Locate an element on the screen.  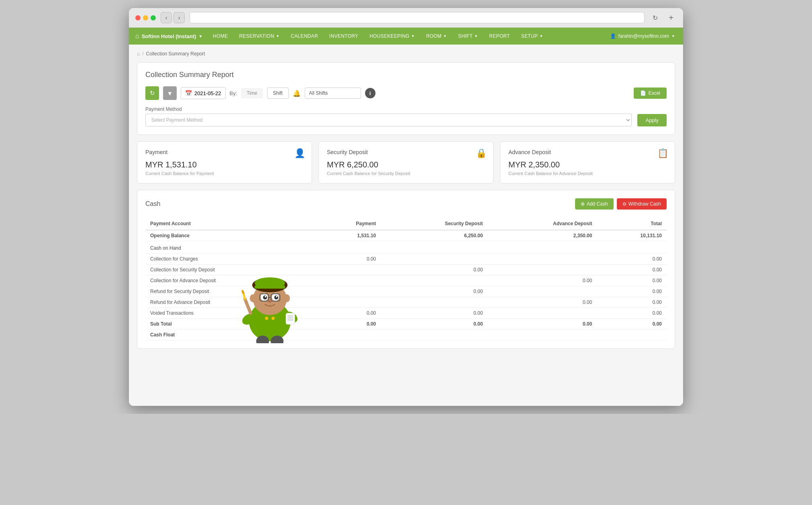
nav-items: HOME RESERVATION ▼ CALENDAR INVENTORY HO… is located at coordinates (378, 36).